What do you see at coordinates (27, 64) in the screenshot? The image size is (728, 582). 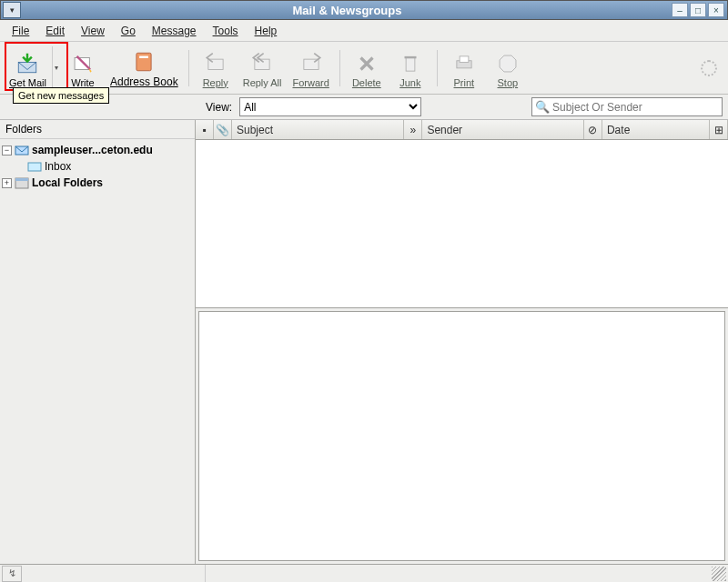 I see `get-mail-icon` at bounding box center [27, 64].